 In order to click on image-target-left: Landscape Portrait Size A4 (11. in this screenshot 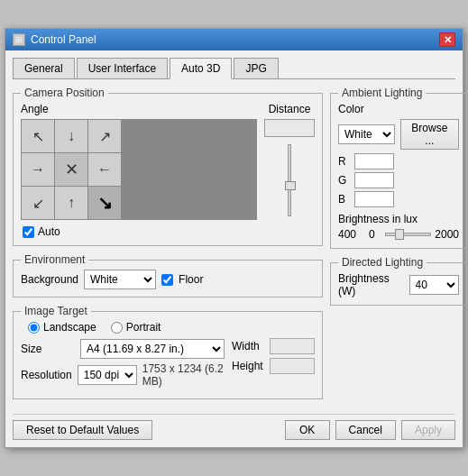, I will do `click(123, 356)`.